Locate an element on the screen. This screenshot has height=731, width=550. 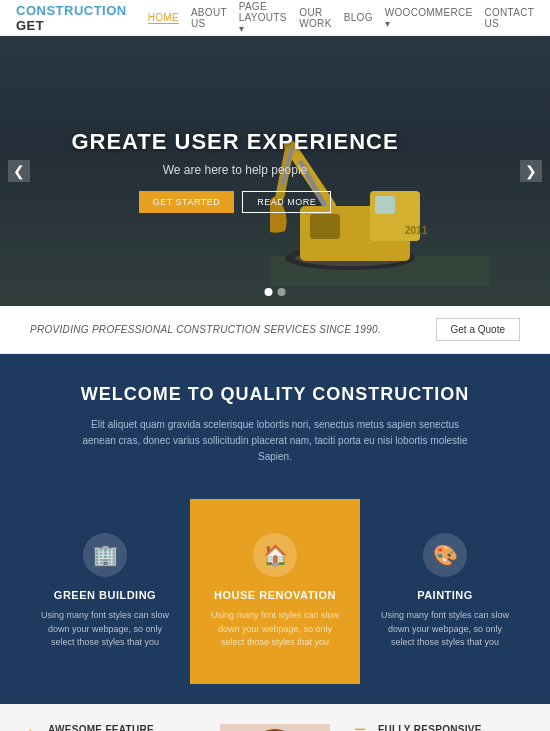
person-svg is located at coordinates (275, 728).